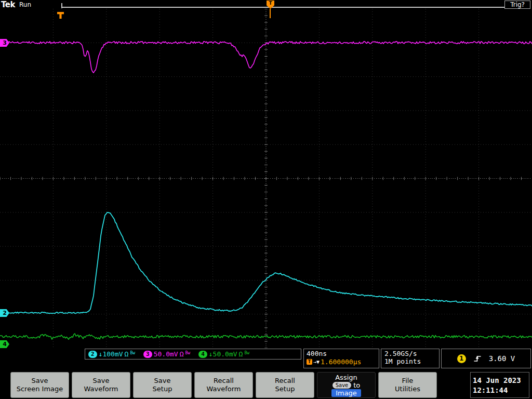 The image size is (532, 399). I want to click on date-label: 14 Jun 2023, so click(500, 380).